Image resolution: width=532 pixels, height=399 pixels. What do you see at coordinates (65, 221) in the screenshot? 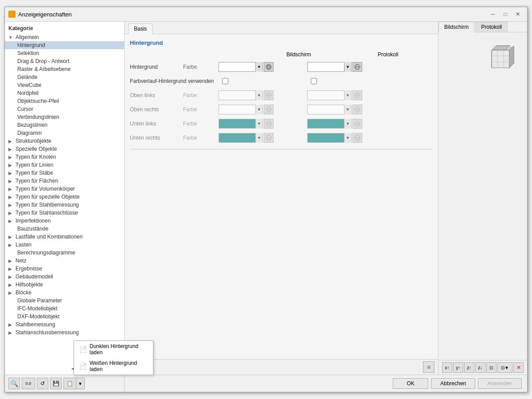
I see `sidebar-item-imperfektionen: ▶ Imperfektionen` at bounding box center [65, 221].